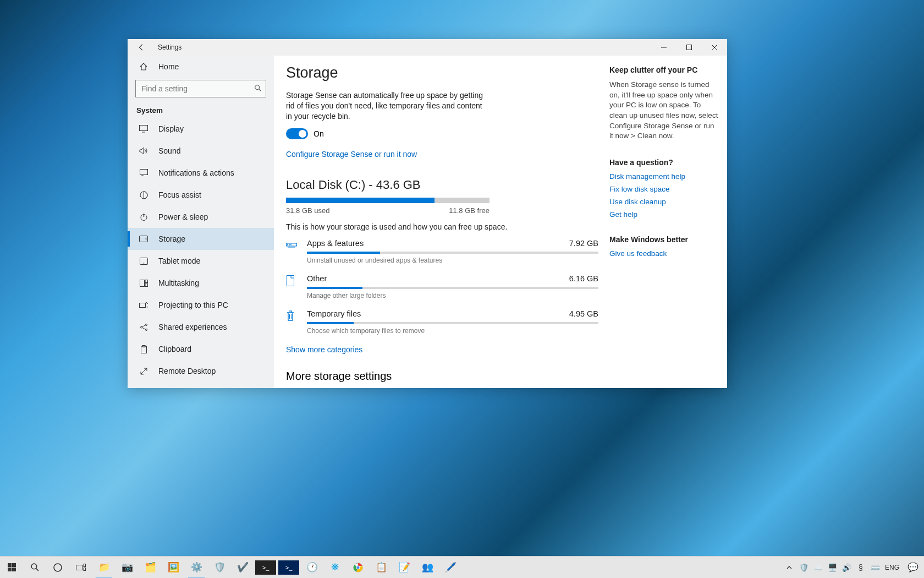 The height and width of the screenshot is (578, 924). What do you see at coordinates (201, 261) in the screenshot?
I see `sidebar-item-tablet-mode: Tablet mode` at bounding box center [201, 261].